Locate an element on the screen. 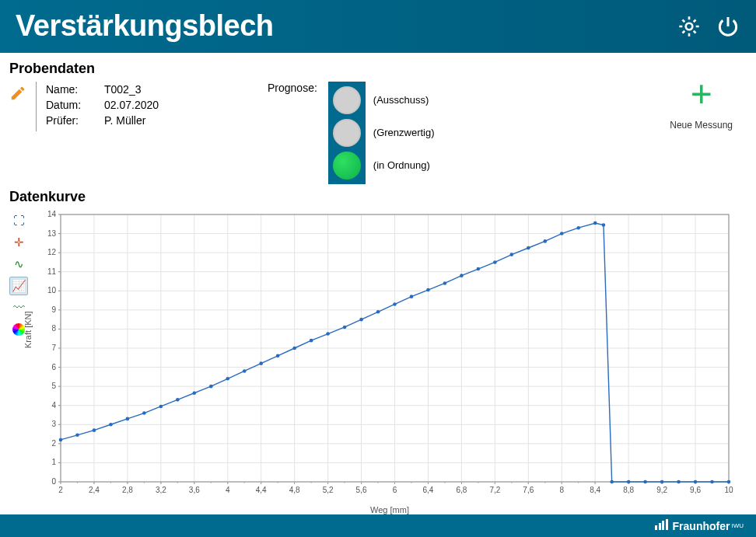 The image size is (756, 537). crosshair-icon: ✛ is located at coordinates (19, 242).